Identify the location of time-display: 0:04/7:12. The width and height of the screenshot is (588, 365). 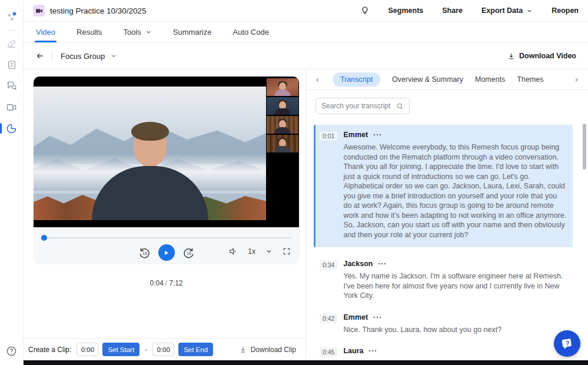
(166, 283).